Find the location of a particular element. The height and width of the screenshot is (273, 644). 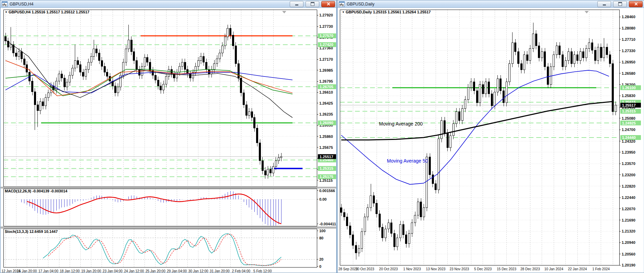

svg-text: 10 Oct 2023 is located at coordinates (365, 269).